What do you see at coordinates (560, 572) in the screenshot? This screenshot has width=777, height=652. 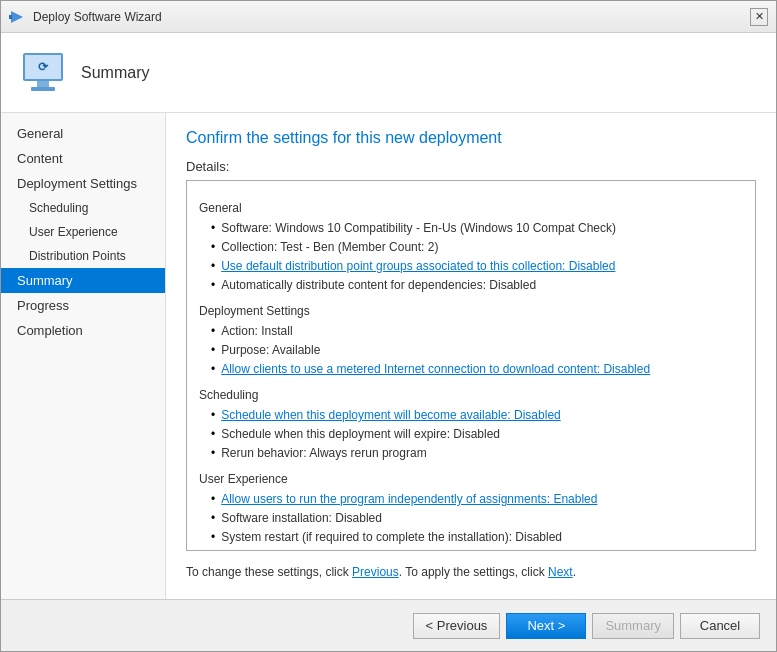 I see `next-link: Next` at bounding box center [560, 572].